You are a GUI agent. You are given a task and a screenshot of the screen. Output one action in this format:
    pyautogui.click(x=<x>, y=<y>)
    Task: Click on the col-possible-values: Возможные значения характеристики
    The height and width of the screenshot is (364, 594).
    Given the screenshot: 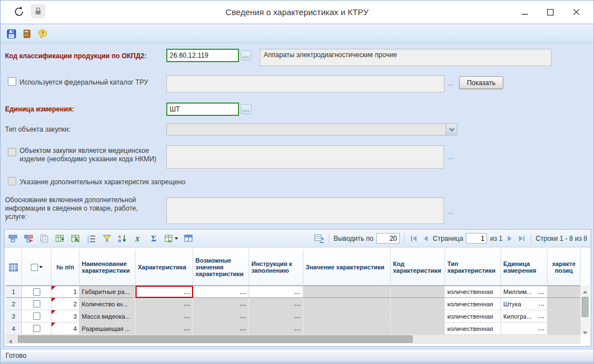 What is the action you would take?
    pyautogui.click(x=221, y=268)
    